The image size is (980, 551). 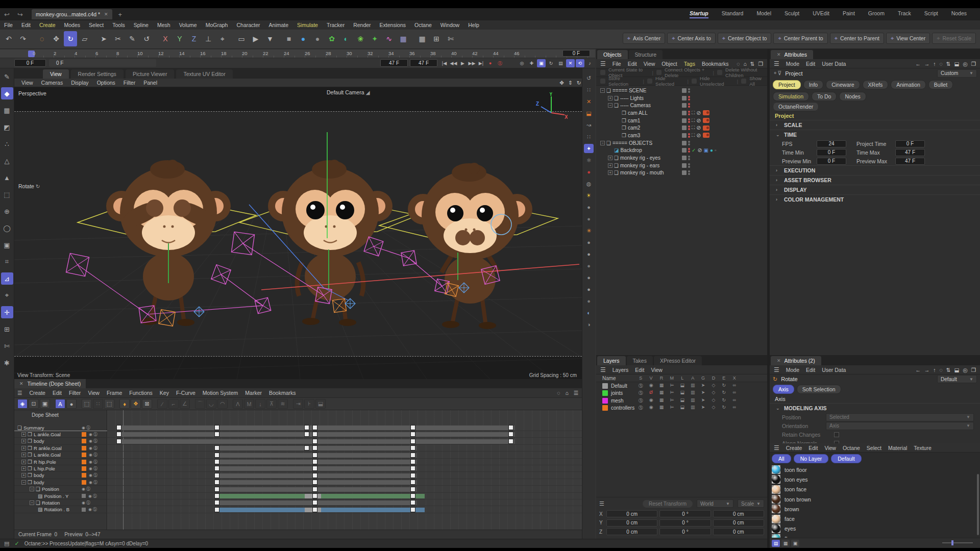 What do you see at coordinates (776, 509) in the screenshot?
I see `material-swatch` at bounding box center [776, 509].